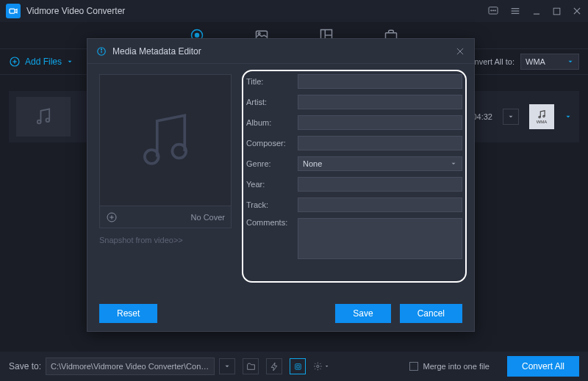 The height and width of the screenshot is (381, 588). What do you see at coordinates (543, 366) in the screenshot?
I see `convert-all-button: Convert All` at bounding box center [543, 366].